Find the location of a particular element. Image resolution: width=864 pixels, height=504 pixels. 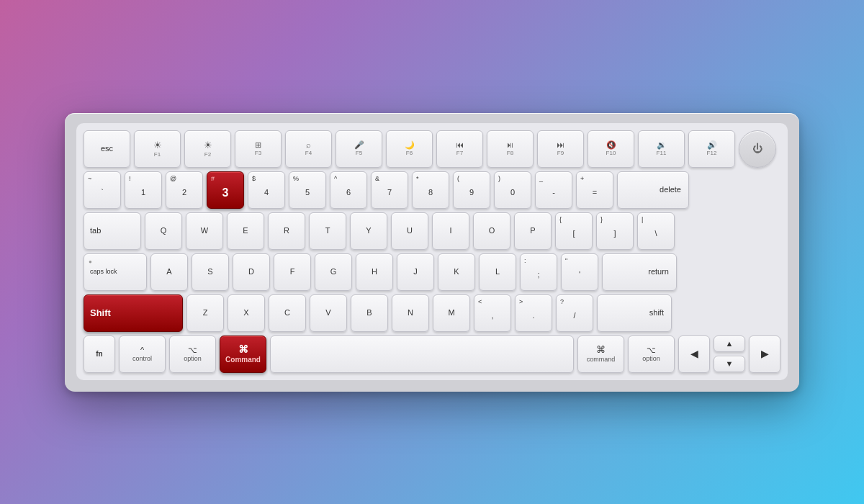

key-tab: tab is located at coordinates (112, 231).